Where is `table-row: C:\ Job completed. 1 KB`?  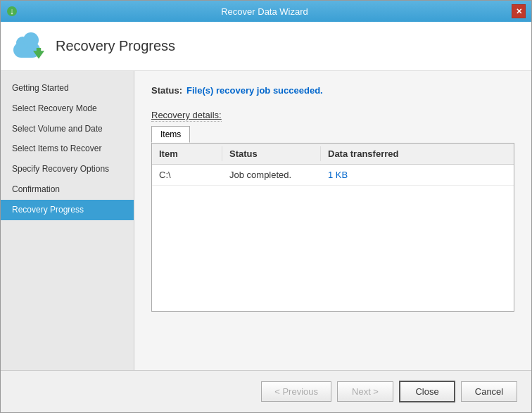 table-row: C:\ Job completed. 1 KB is located at coordinates (333, 175).